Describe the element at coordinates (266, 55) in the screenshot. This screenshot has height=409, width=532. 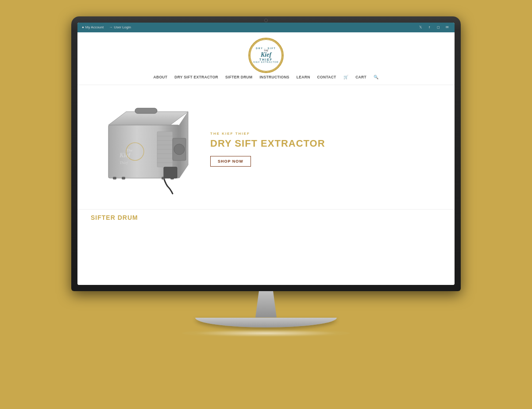
I see `logo-ring` at that location.